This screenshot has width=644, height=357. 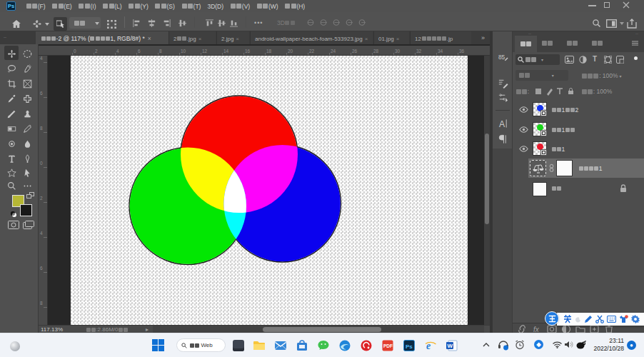 I want to click on svg-text: W, so click(x=451, y=346).